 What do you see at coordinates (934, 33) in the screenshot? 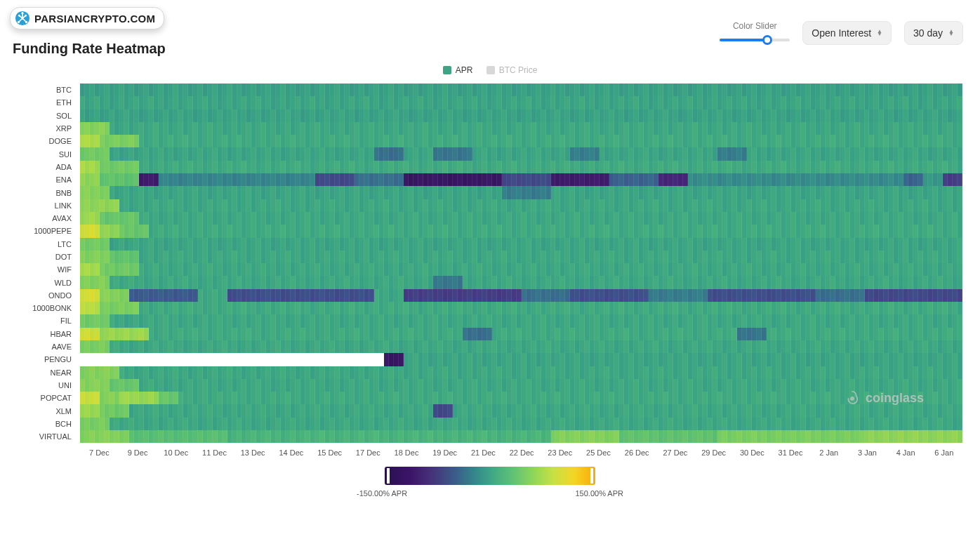
I see `range-select: 30 day ▲▼` at bounding box center [934, 33].